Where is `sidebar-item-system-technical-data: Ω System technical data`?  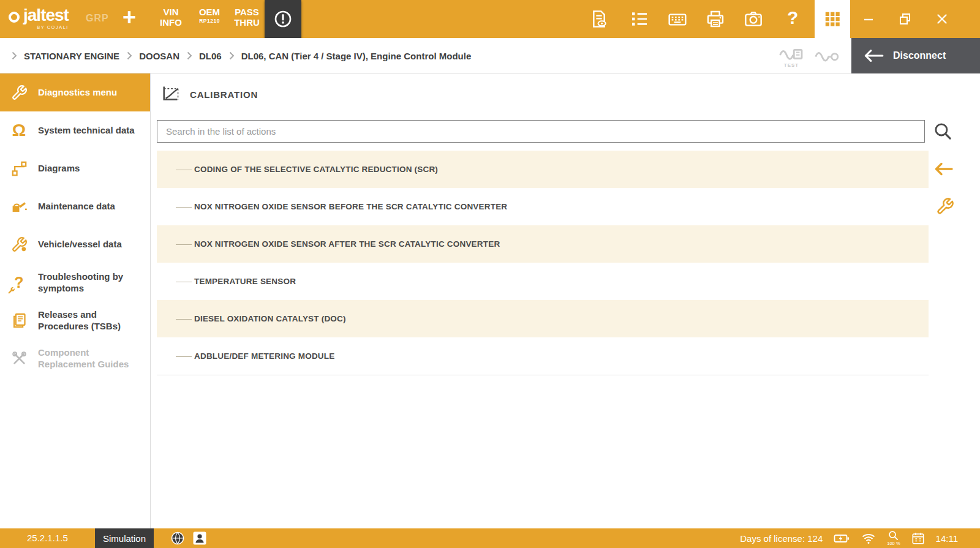
sidebar-item-system-technical-data: Ω System technical data is located at coordinates (75, 130).